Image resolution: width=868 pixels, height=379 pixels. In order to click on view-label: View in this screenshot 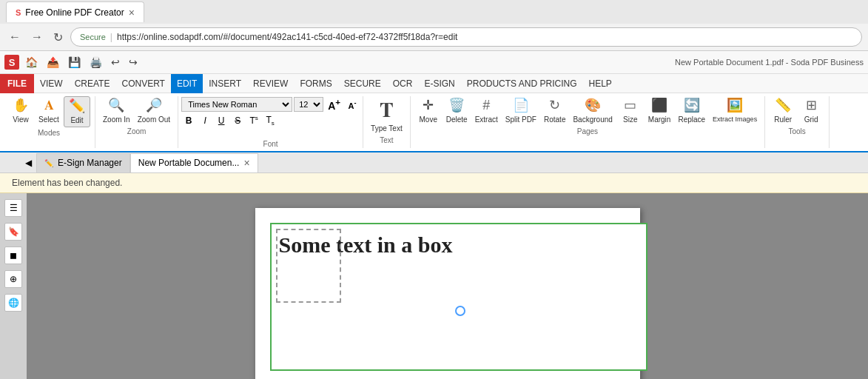, I will do `click(21, 120)`.